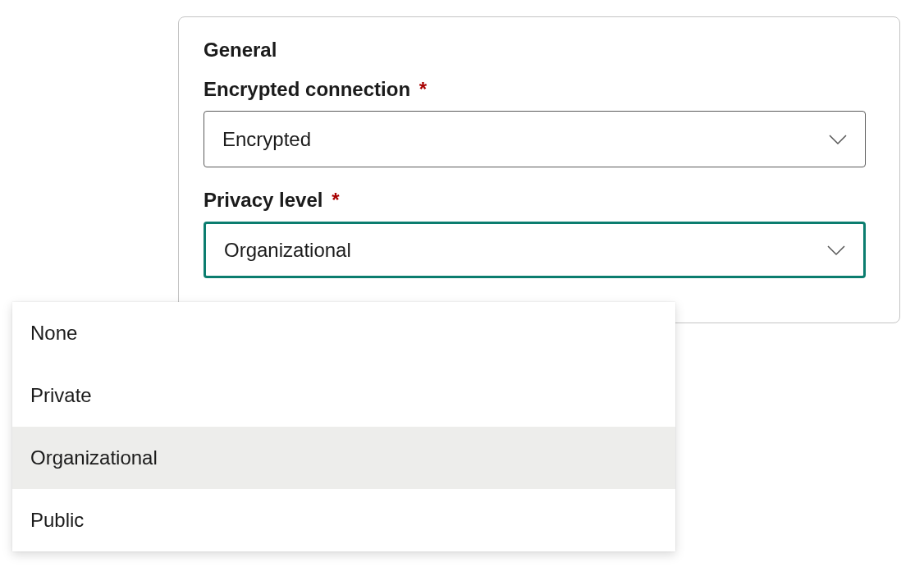 The height and width of the screenshot is (581, 924). What do you see at coordinates (539, 200) in the screenshot?
I see `privacy-level-label: Privacy level *` at bounding box center [539, 200].